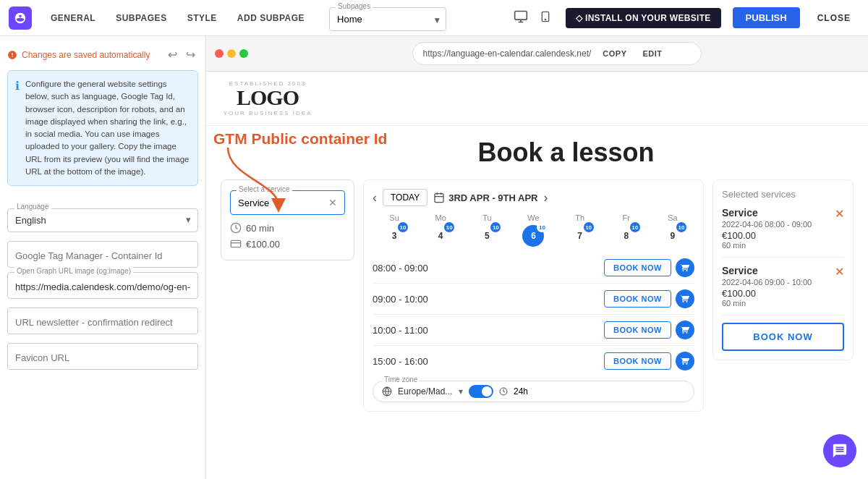  Describe the element at coordinates (388, 19) in the screenshot. I see `subpages-select: Home` at that location.